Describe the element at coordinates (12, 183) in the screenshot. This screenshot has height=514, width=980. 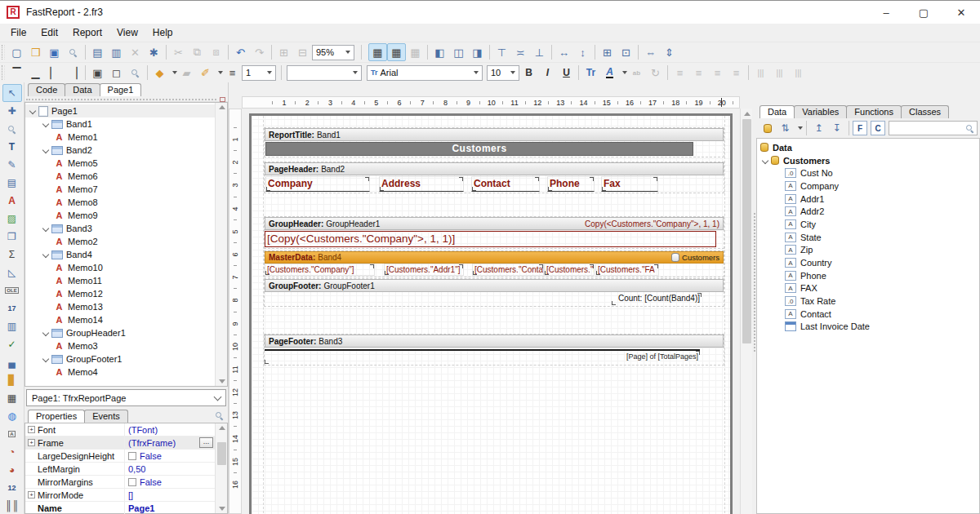
I see `tool-insert-band: ▤` at that location.